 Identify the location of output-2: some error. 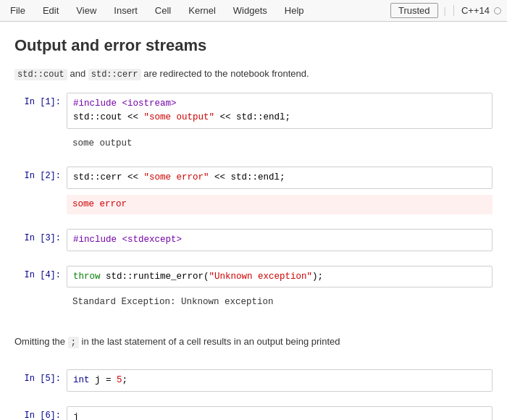
(254, 204).